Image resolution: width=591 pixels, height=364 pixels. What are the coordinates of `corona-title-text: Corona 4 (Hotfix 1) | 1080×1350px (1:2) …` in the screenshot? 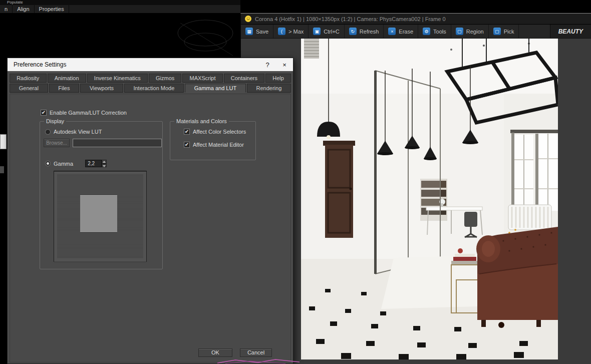 It's located at (351, 19).